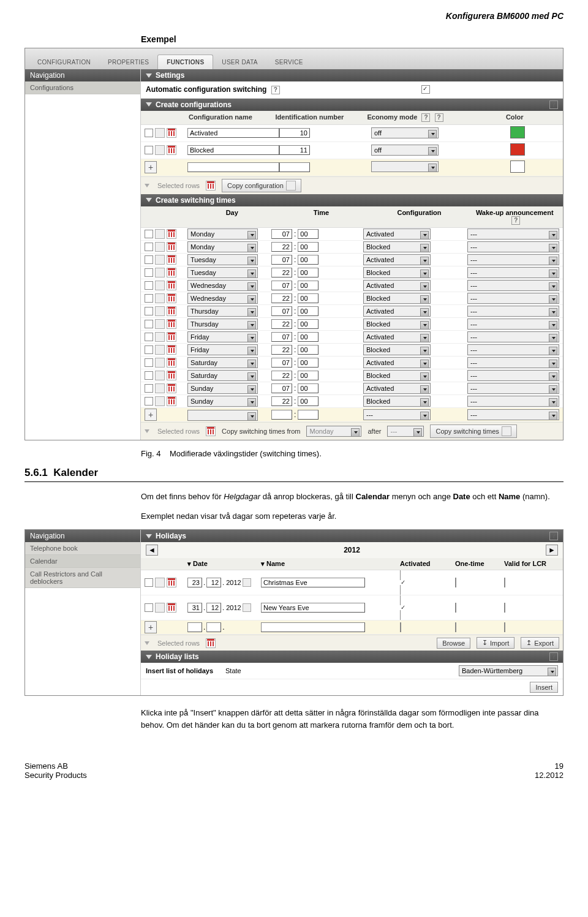 This screenshot has height=917, width=588. I want to click on color-swatch, so click(518, 167).